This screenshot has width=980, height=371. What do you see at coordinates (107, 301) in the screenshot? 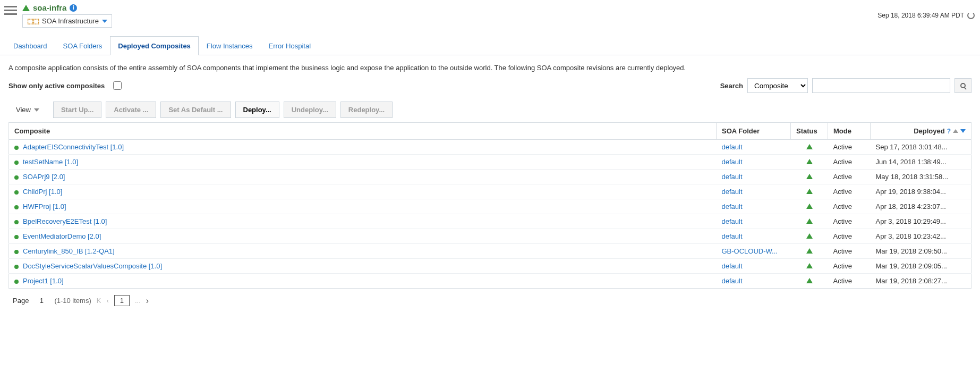
I see `pager-prev: ‹` at bounding box center [107, 301].